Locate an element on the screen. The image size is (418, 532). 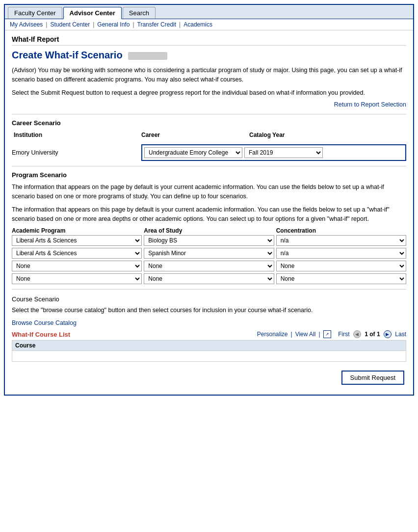
course-table: Course is located at coordinates (209, 351).